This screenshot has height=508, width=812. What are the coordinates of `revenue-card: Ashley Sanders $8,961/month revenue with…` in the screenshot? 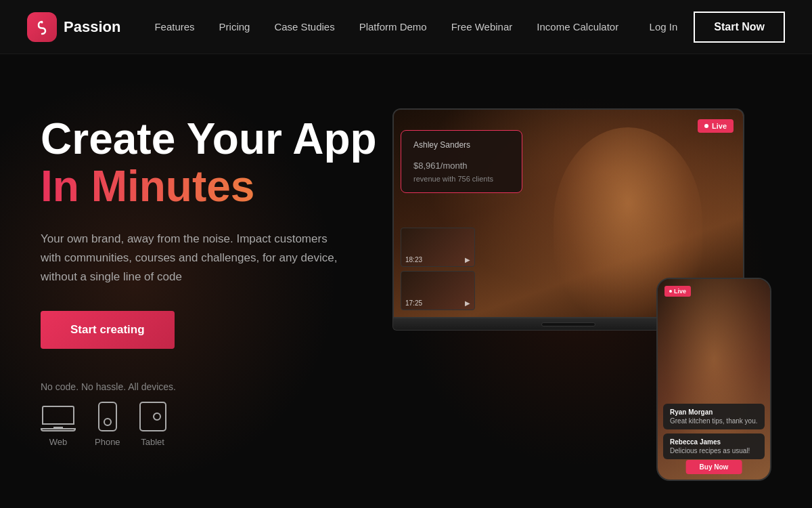 It's located at (461, 161).